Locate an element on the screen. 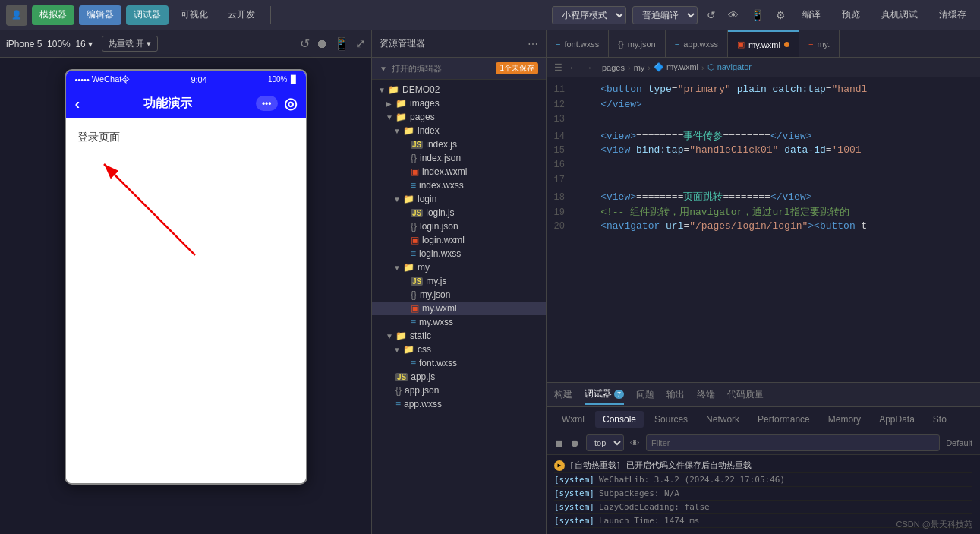 The width and height of the screenshot is (980, 534). settings-btn: ⚙ is located at coordinates (780, 15).